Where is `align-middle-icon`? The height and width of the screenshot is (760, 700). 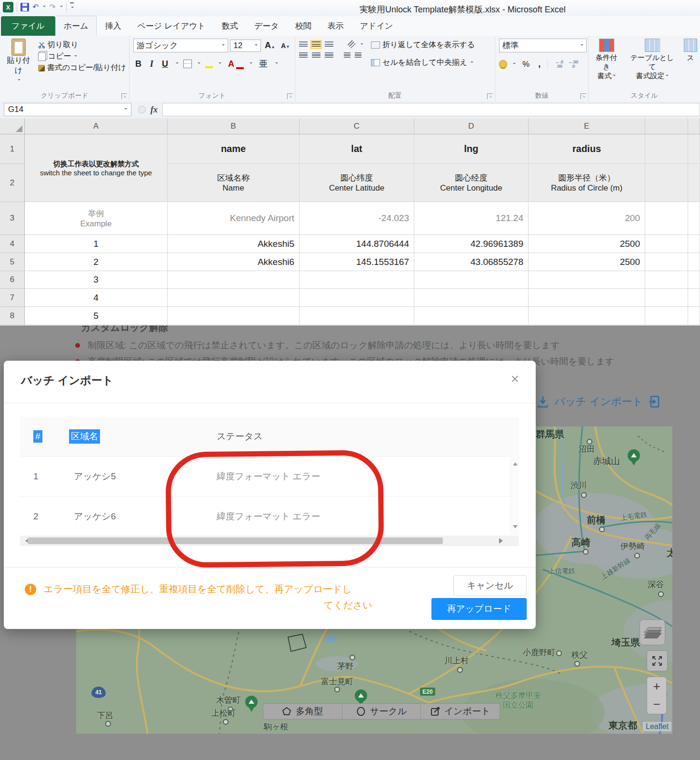 align-middle-icon is located at coordinates (316, 45).